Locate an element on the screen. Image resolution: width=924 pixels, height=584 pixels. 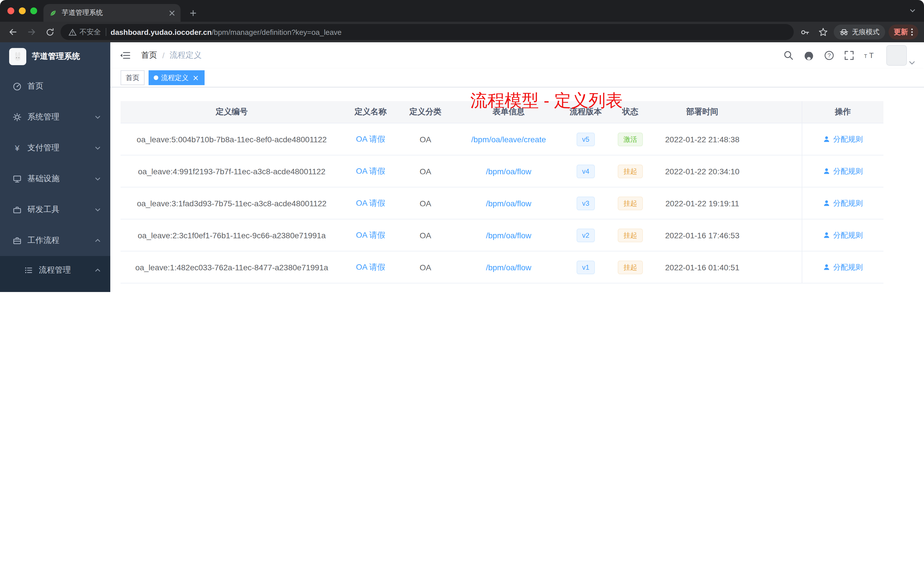
incognito-badge: 无痕模式 is located at coordinates (860, 32).